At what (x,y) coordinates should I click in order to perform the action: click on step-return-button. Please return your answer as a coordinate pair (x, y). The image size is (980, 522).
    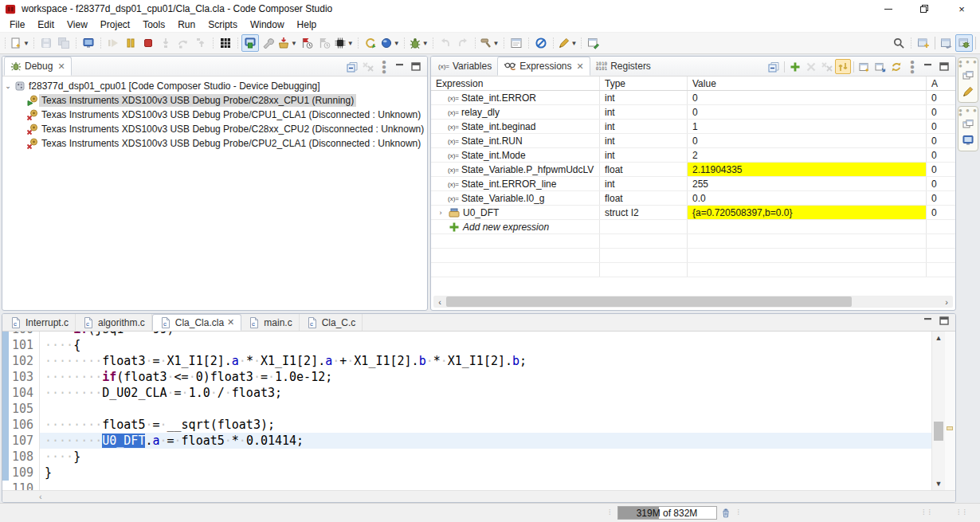
    Looking at the image, I should click on (201, 43).